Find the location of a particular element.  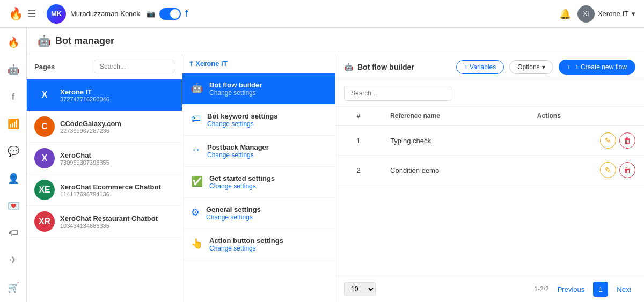

settings-header: f Xerone IT is located at coordinates (259, 64).